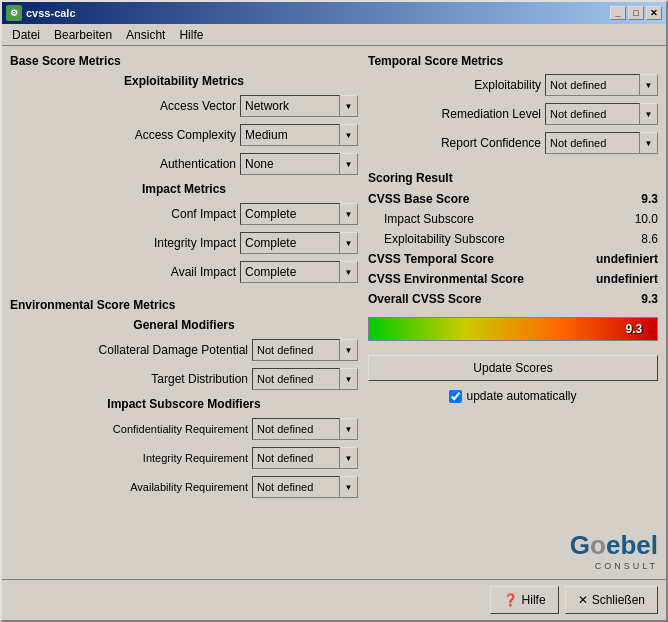 Image resolution: width=668 pixels, height=622 pixels. I want to click on target-distribution-input, so click(296, 379).